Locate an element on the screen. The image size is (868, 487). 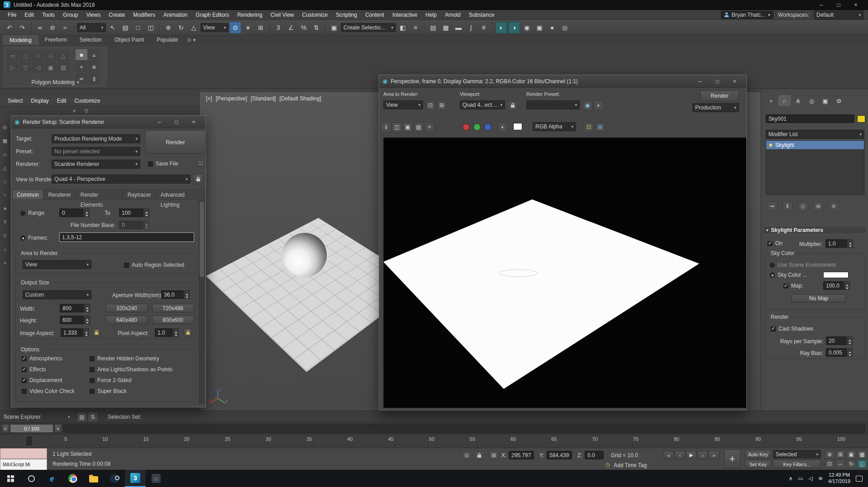
copy-image-icon: ◫ is located at coordinates (397, 127).